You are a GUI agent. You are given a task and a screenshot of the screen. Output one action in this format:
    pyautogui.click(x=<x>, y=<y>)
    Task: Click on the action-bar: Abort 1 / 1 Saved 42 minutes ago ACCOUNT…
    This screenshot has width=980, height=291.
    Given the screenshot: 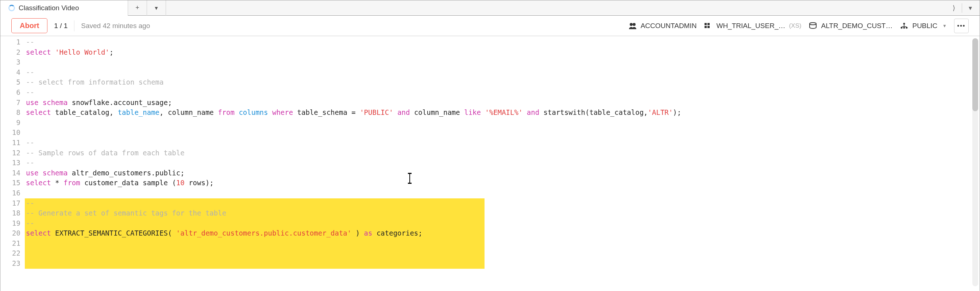 What is the action you would take?
    pyautogui.click(x=490, y=26)
    